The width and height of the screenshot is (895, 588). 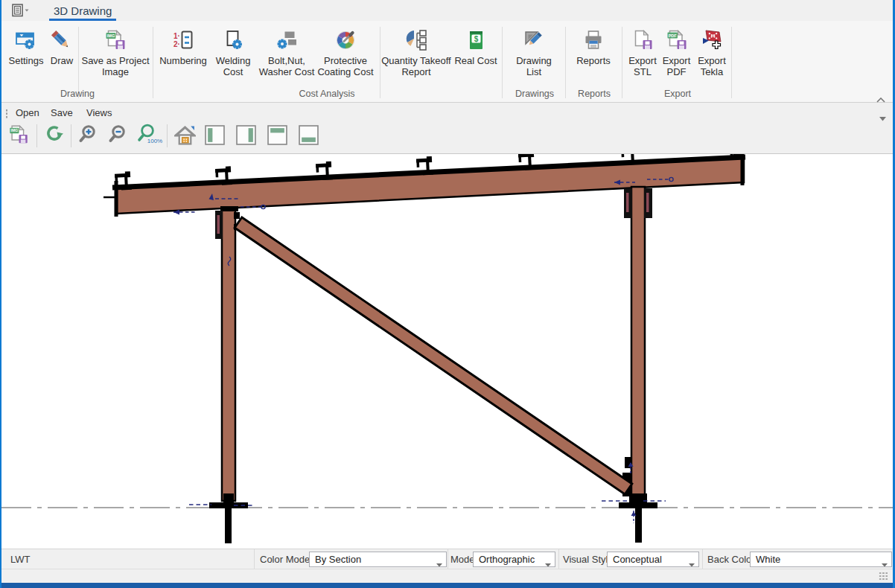 I want to click on right-pile, so click(x=639, y=525).